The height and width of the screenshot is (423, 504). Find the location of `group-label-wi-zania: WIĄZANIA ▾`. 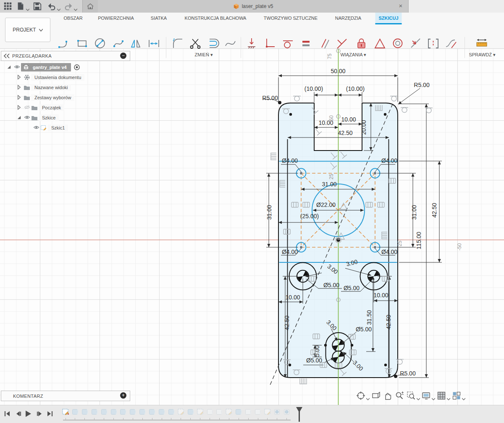

group-label-wi-zania: WIĄZANIA ▾ is located at coordinates (353, 55).